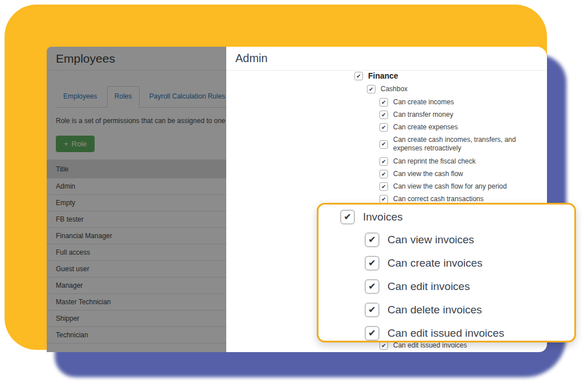 This screenshot has width=588, height=392. I want to click on permission-item: ✔ Can correct cash transactions, so click(432, 199).